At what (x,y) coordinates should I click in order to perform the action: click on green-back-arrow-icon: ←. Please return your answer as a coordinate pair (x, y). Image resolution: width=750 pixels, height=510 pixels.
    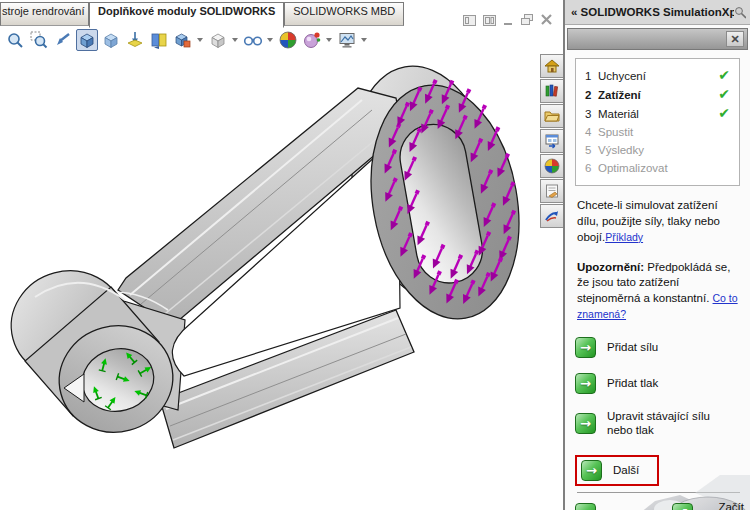
    Looking at the image, I should click on (586, 506).